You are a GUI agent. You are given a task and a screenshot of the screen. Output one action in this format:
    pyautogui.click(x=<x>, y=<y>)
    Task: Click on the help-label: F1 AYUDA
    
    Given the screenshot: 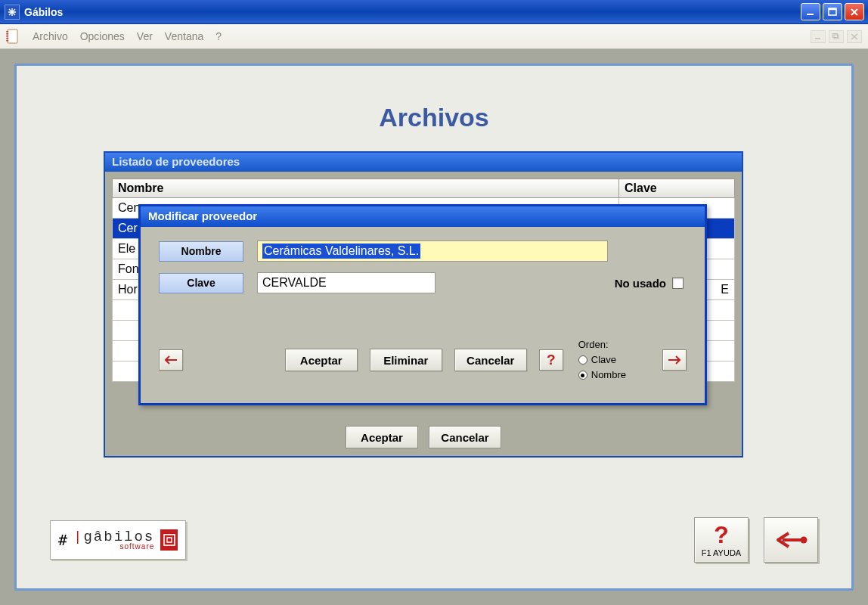 What is the action you would take?
    pyautogui.click(x=721, y=553)
    